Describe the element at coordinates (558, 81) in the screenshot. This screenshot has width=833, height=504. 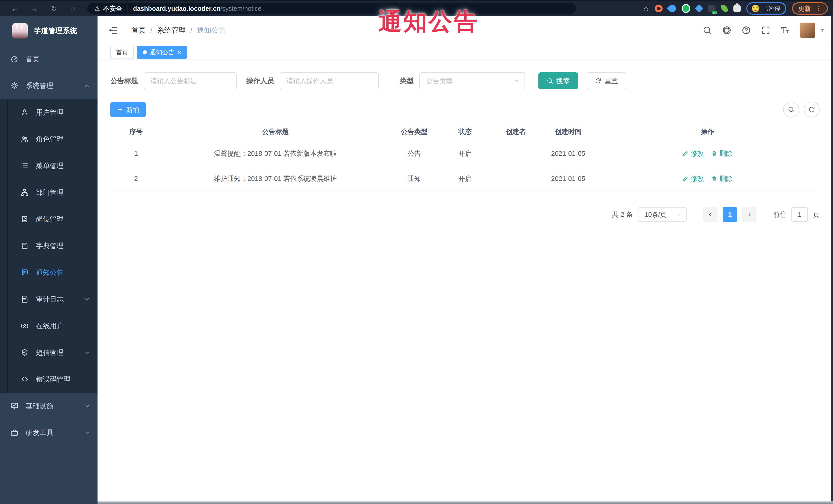
I see `search-button: 搜索` at that location.